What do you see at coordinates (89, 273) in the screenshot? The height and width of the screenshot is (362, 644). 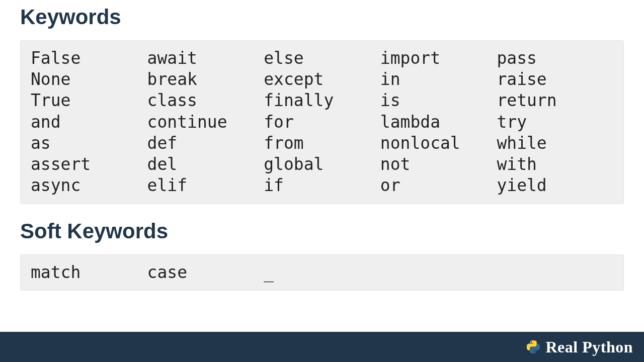 I see `soft-col-0: match` at bounding box center [89, 273].